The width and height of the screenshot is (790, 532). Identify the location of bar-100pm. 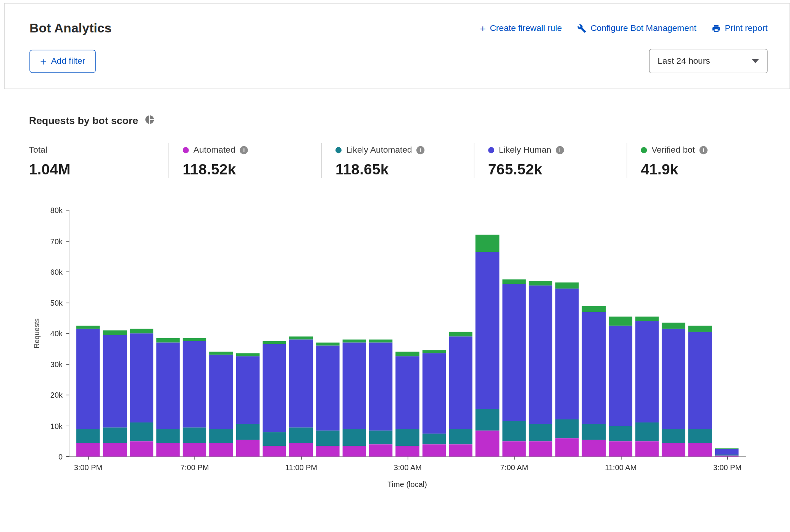
(674, 334).